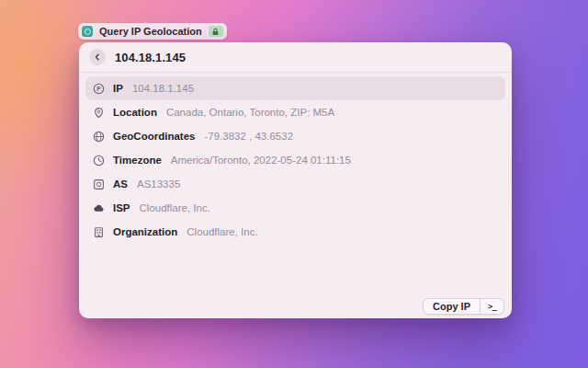 This screenshot has width=588, height=368. I want to click on back-button, so click(97, 57).